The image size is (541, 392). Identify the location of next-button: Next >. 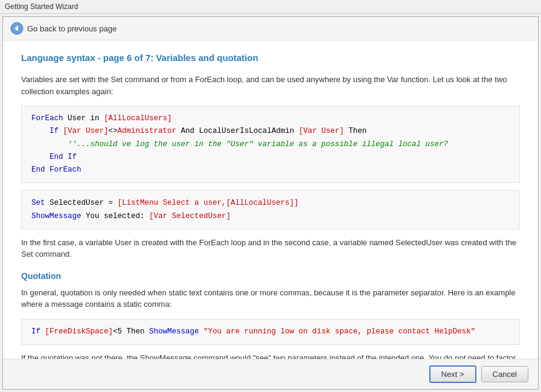
(453, 374).